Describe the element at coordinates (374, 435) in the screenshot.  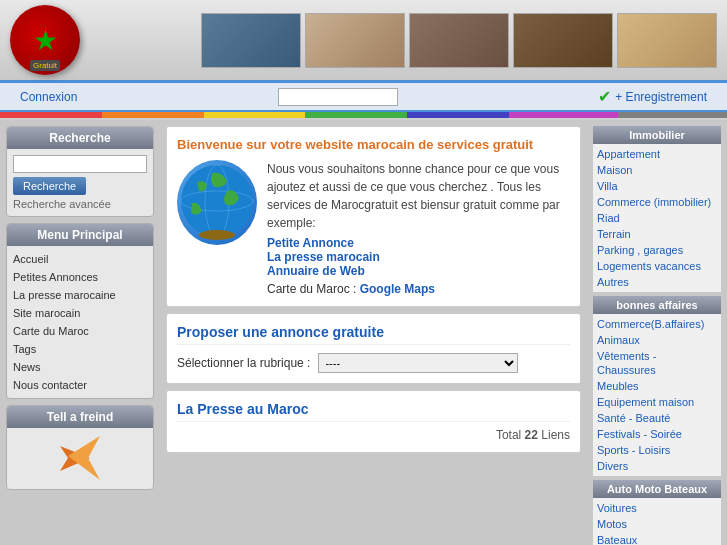
I see `presse-total: Total 22 Liens` at that location.